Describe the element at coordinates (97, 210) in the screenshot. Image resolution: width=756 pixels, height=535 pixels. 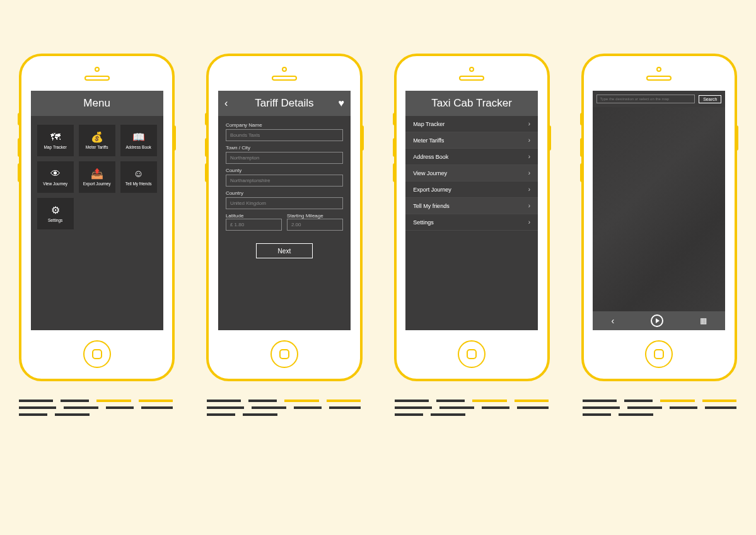
I see `screen-menu: Menu 🗺Map Tracker 💰Meter Tariffs 📖Addres…` at that location.